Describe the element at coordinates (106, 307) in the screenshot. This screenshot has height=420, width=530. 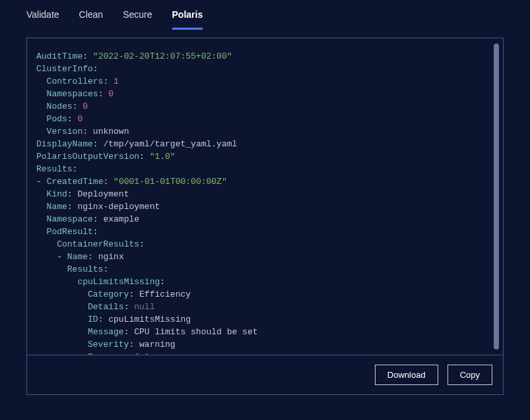
I see `yaml-key: Details` at that location.